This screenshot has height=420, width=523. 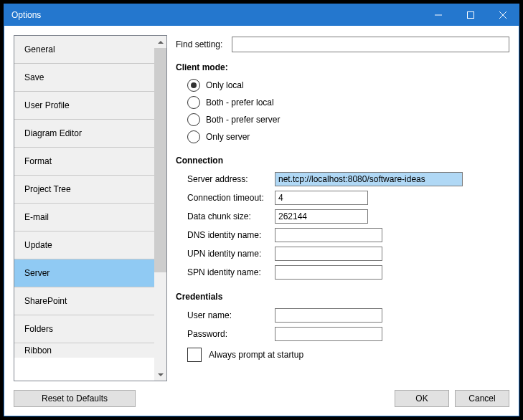 What do you see at coordinates (161, 208) in the screenshot?
I see `scroll-track` at bounding box center [161, 208].